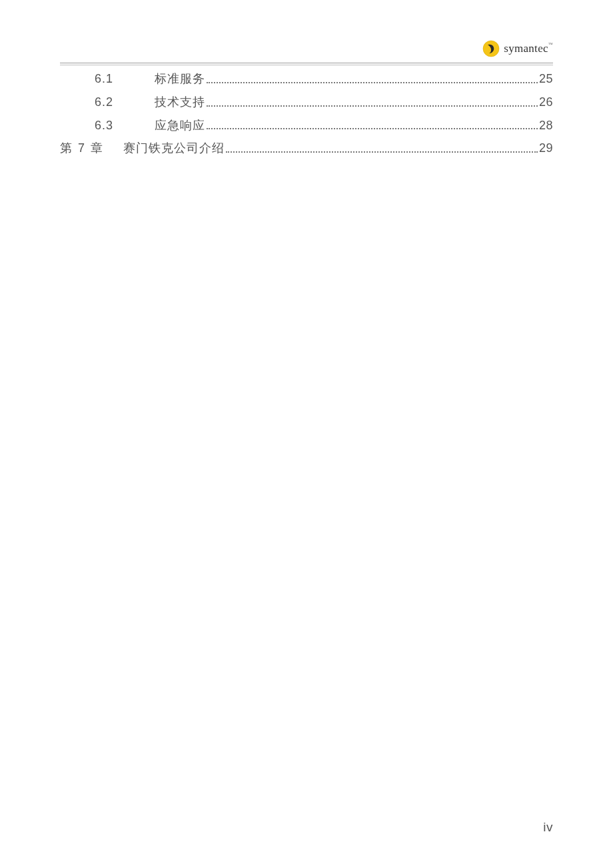 The width and height of the screenshot is (613, 868). What do you see at coordinates (548, 827) in the screenshot?
I see `page-number-footer: iv` at bounding box center [548, 827].